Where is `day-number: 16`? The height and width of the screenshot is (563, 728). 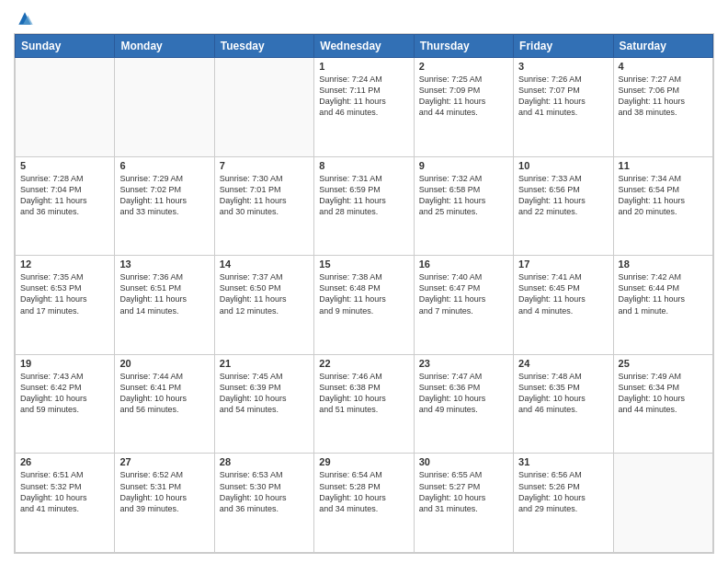
day-number: 16 is located at coordinates (463, 264).